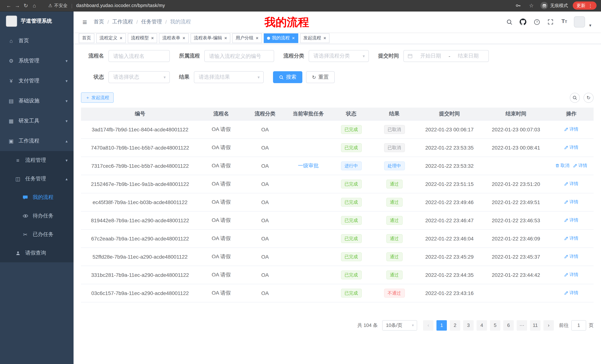 The height and width of the screenshot is (364, 601). I want to click on date-range-picker: 开始日期 - 结束日期, so click(446, 56).